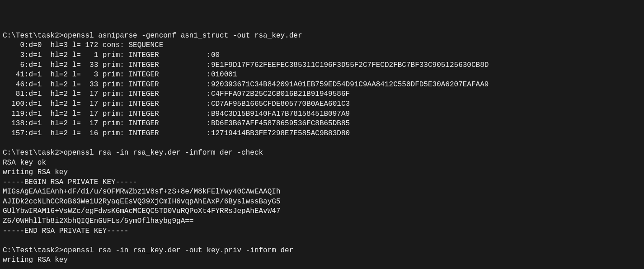 The height and width of the screenshot is (269, 644). What do you see at coordinates (322, 153) in the screenshot?
I see `command-line-2: C:\Test\task2>openssl rsa -in rsa_key.de…` at bounding box center [322, 153].